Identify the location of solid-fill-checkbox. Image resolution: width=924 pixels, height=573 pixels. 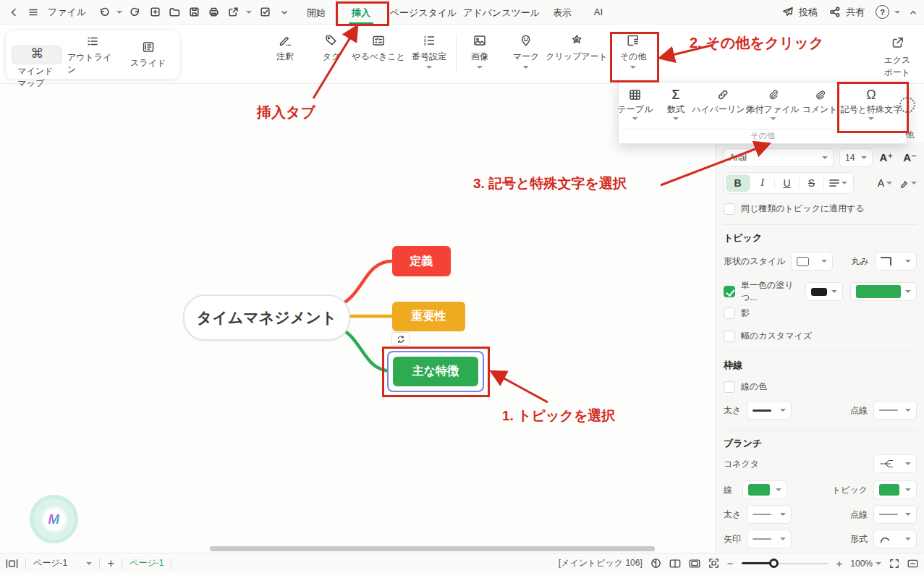
(729, 292).